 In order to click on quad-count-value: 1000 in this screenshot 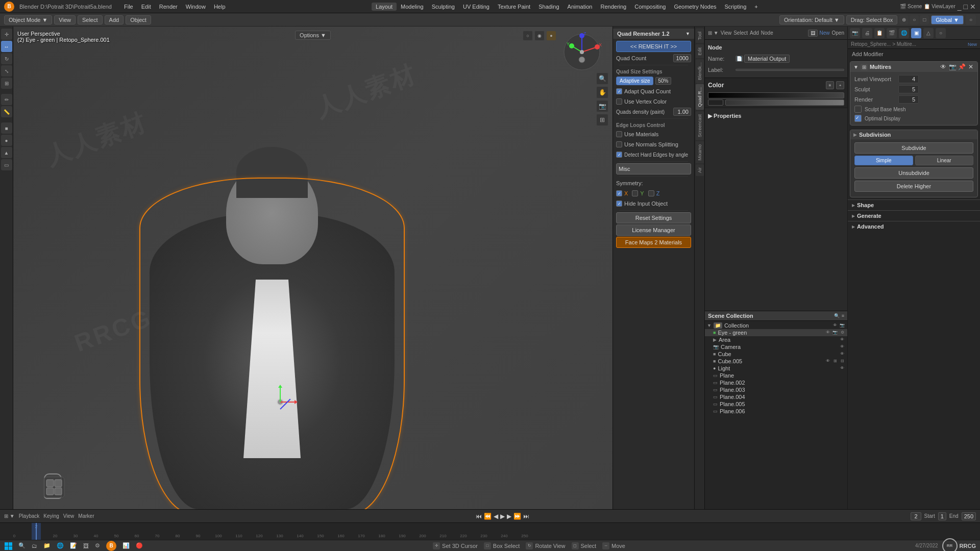, I will do `click(682, 58)`.